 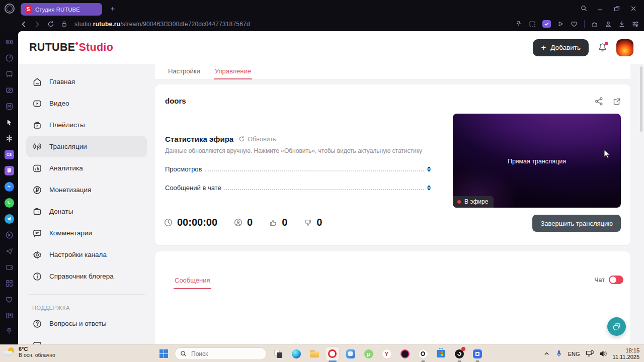 I want to click on pointer-icon, so click(x=9, y=122).